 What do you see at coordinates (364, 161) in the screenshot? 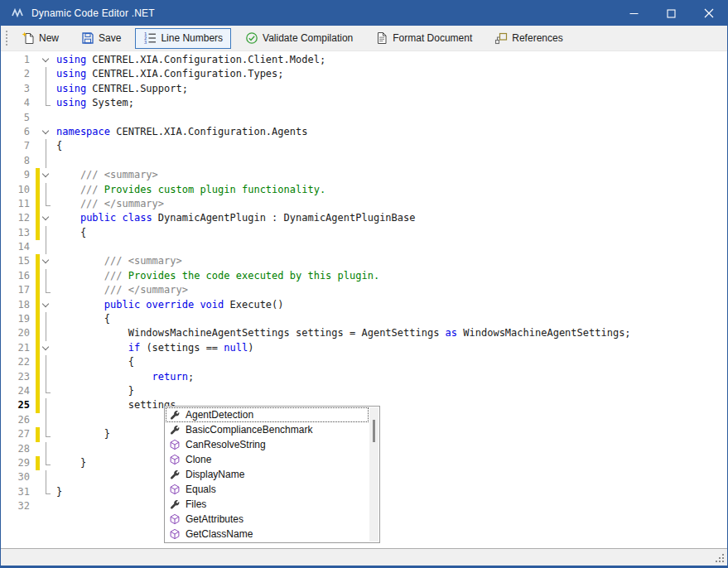
I see `code-line: 8` at bounding box center [364, 161].